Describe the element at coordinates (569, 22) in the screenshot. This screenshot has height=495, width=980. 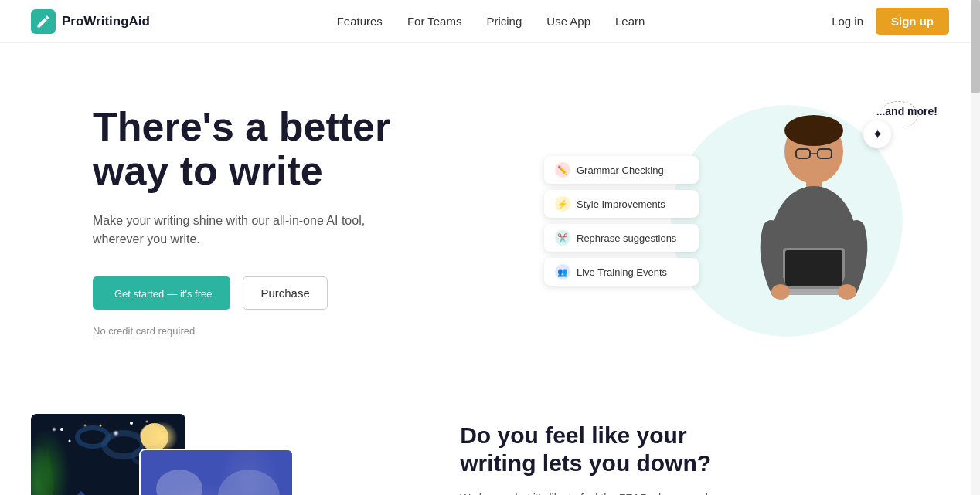
I see `nav-use-app: Use App` at that location.